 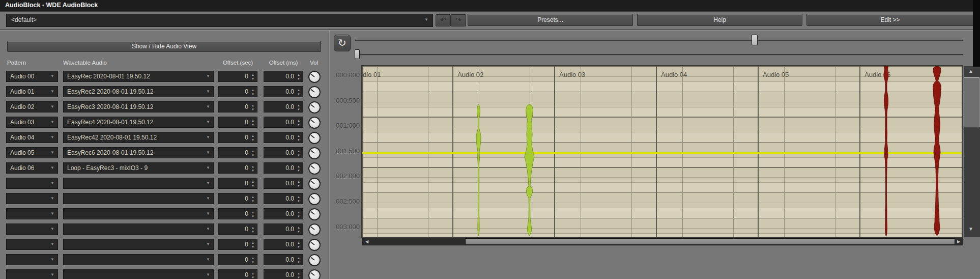 What do you see at coordinates (662, 241) in the screenshot?
I see `horizontal-scrollbar: ◀ ▶` at bounding box center [662, 241].